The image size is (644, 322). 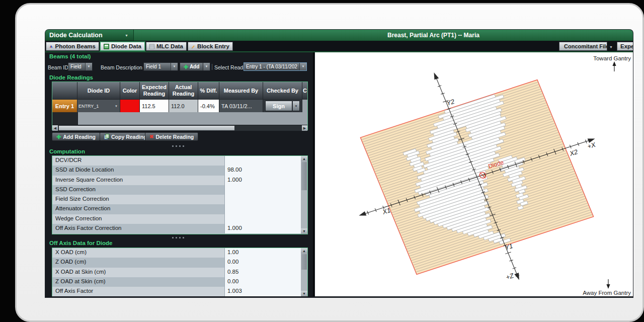 What do you see at coordinates (166, 46) in the screenshot?
I see `tab-mlc-data: MLC Data` at bounding box center [166, 46].